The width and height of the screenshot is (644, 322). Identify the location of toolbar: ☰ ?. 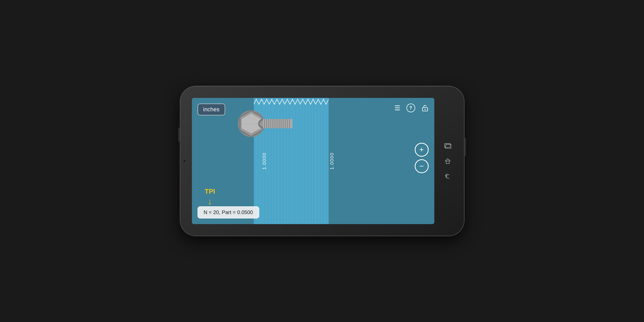
(412, 108).